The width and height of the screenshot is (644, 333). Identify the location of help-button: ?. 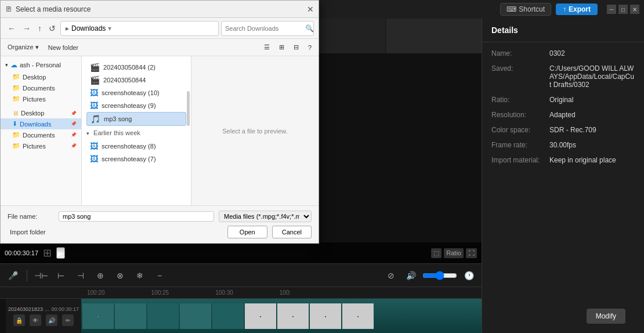
(310, 48).